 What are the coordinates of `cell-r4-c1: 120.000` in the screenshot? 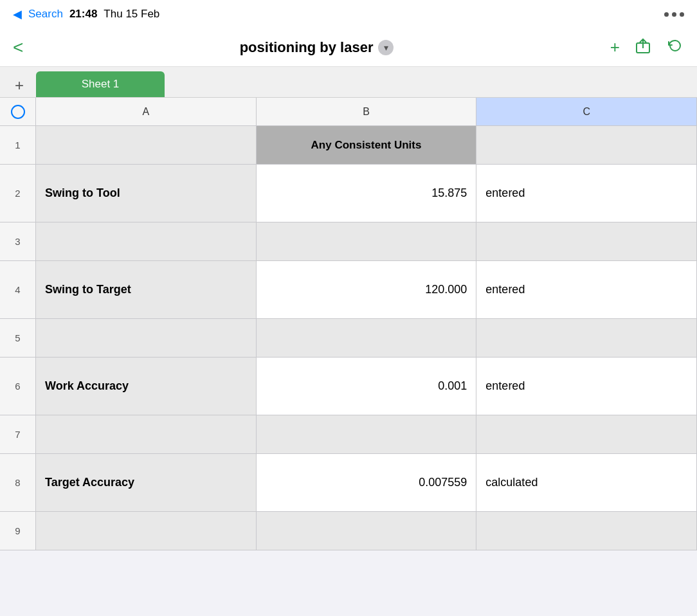 It's located at (367, 289).